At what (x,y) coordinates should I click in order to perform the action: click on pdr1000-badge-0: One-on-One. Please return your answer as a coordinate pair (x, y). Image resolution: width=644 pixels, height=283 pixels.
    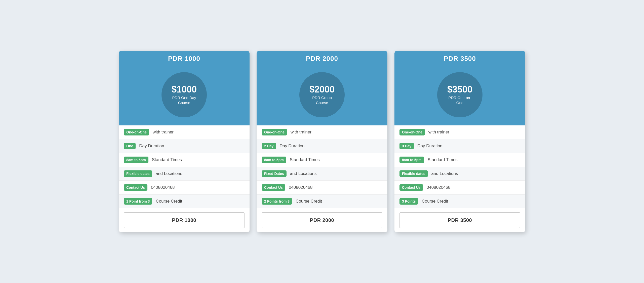
    Looking at the image, I should click on (136, 132).